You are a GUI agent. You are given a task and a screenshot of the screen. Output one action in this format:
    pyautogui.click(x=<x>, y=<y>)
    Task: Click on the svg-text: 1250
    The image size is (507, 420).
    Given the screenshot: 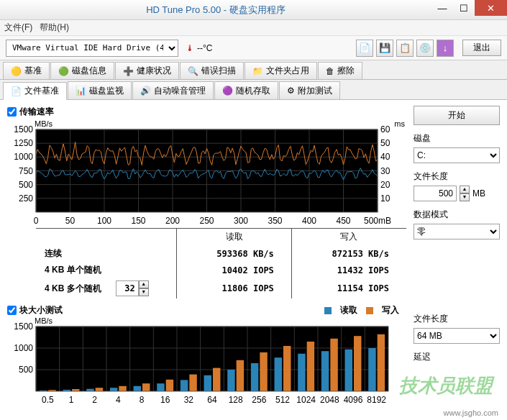 What is the action you would take?
    pyautogui.click(x=23, y=143)
    